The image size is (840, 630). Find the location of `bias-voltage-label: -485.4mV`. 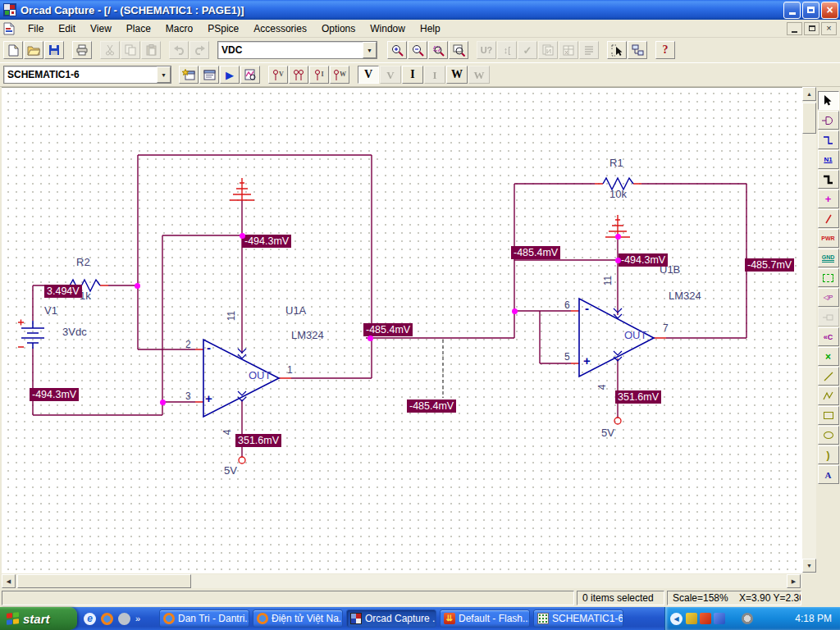

bias-voltage-label: -485.4mV is located at coordinates (431, 406).